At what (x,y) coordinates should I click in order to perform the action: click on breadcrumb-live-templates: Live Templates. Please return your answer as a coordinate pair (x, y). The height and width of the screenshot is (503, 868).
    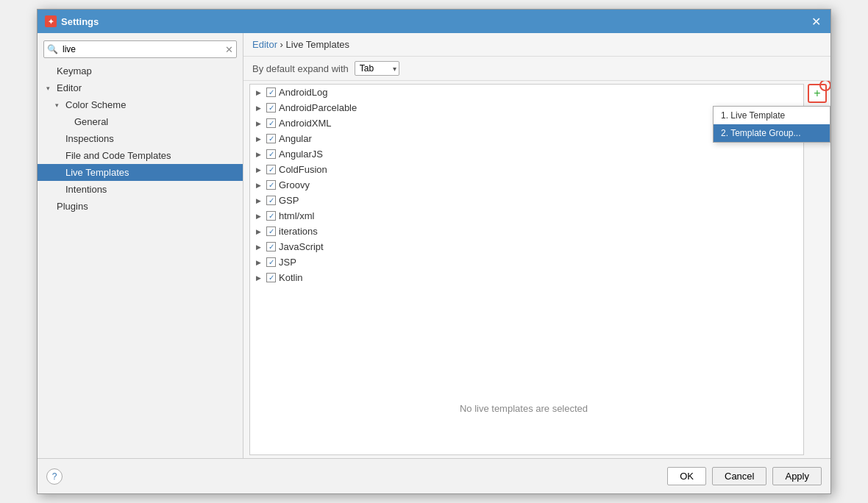
    Looking at the image, I should click on (318, 44).